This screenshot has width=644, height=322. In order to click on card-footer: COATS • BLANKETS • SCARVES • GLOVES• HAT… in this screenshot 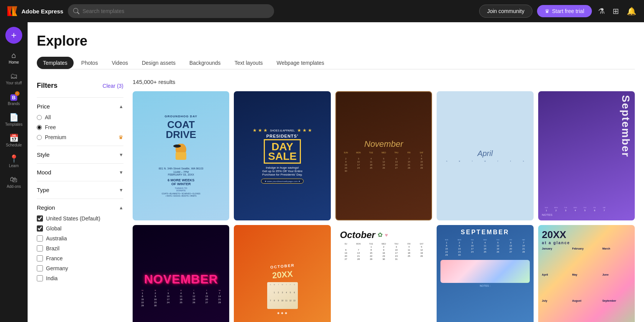, I will do `click(181, 195)`.